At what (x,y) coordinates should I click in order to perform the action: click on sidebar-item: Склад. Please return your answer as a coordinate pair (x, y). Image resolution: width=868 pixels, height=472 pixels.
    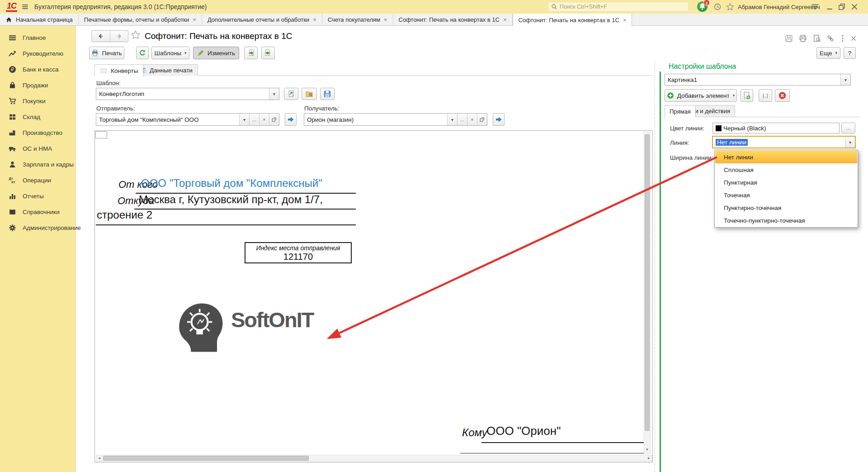
    Looking at the image, I should click on (38, 117).